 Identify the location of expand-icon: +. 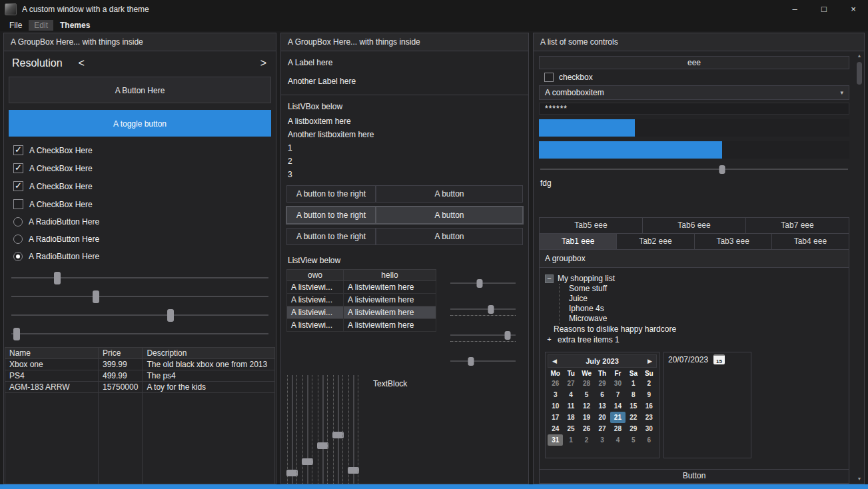
(549, 340).